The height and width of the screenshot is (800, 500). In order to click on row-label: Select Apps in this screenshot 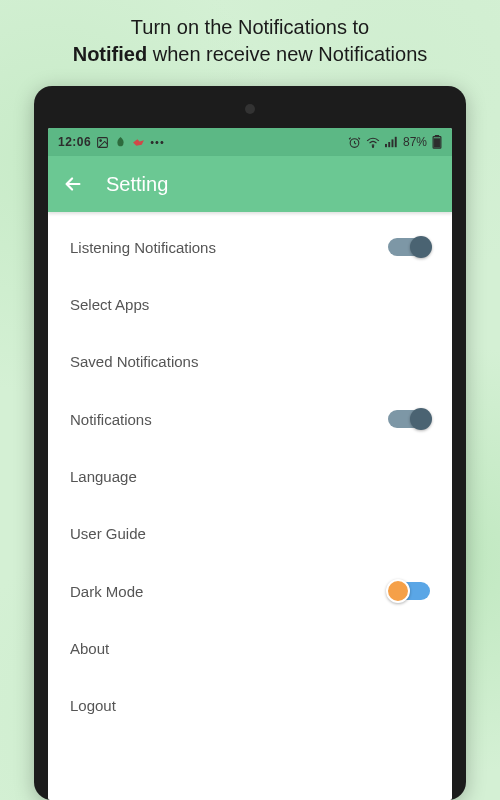, I will do `click(110, 304)`.